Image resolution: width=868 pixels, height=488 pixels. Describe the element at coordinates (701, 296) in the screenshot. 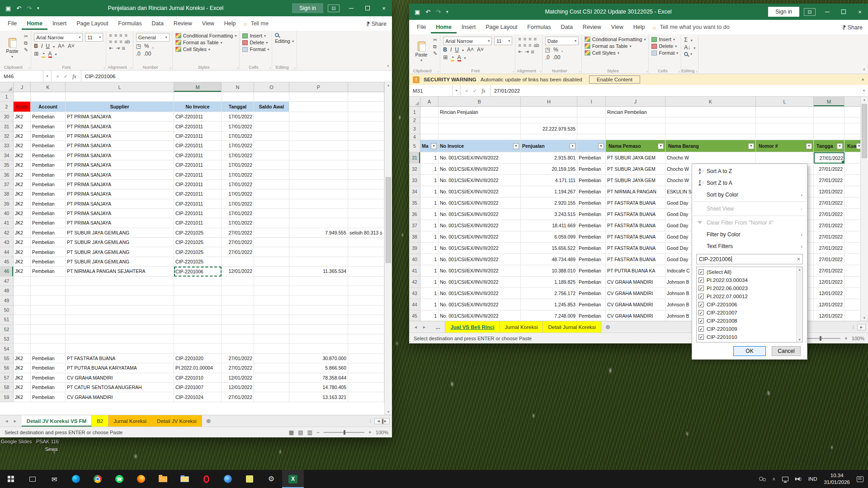

I see `checkbox-checked-icon: ✓` at that location.